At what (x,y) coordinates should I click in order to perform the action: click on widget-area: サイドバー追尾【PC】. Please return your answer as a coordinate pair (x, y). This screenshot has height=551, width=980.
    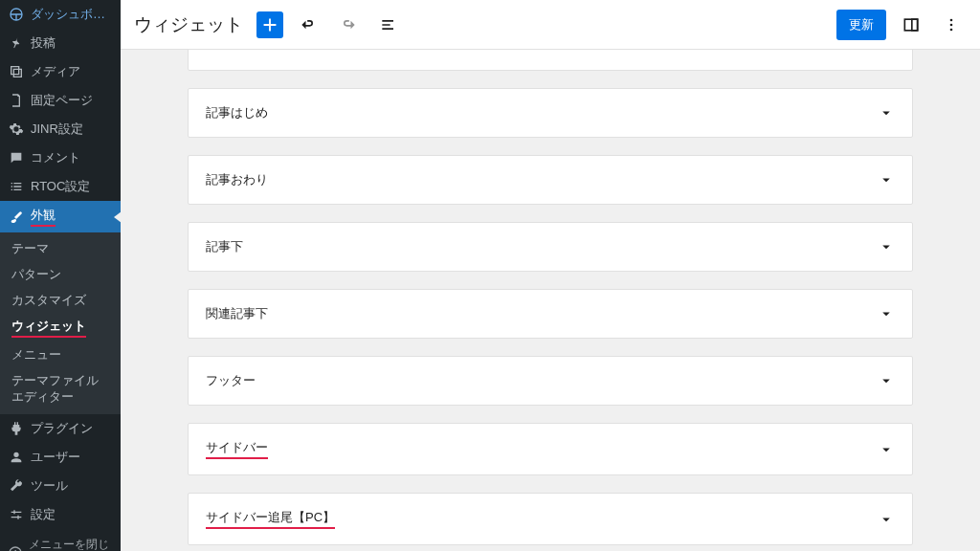
    Looking at the image, I should click on (550, 518).